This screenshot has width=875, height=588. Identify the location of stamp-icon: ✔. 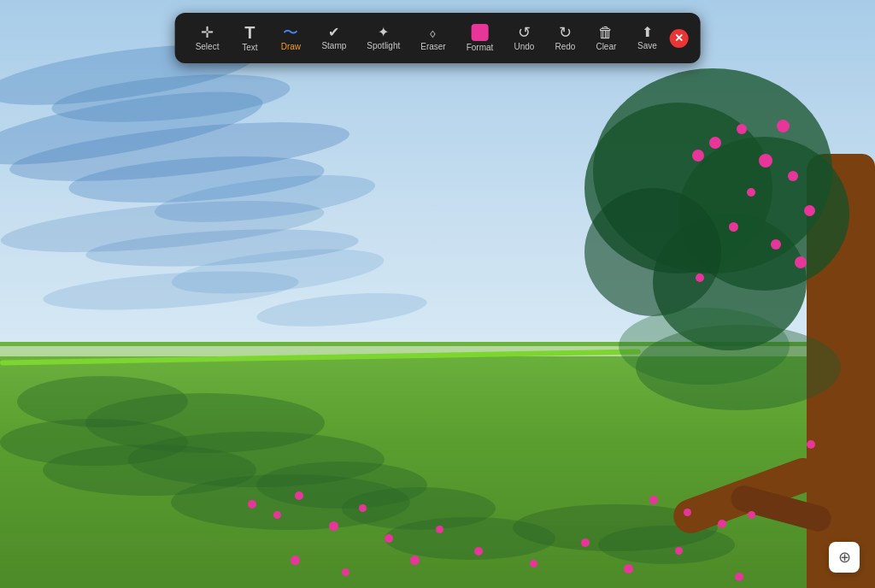
(333, 32).